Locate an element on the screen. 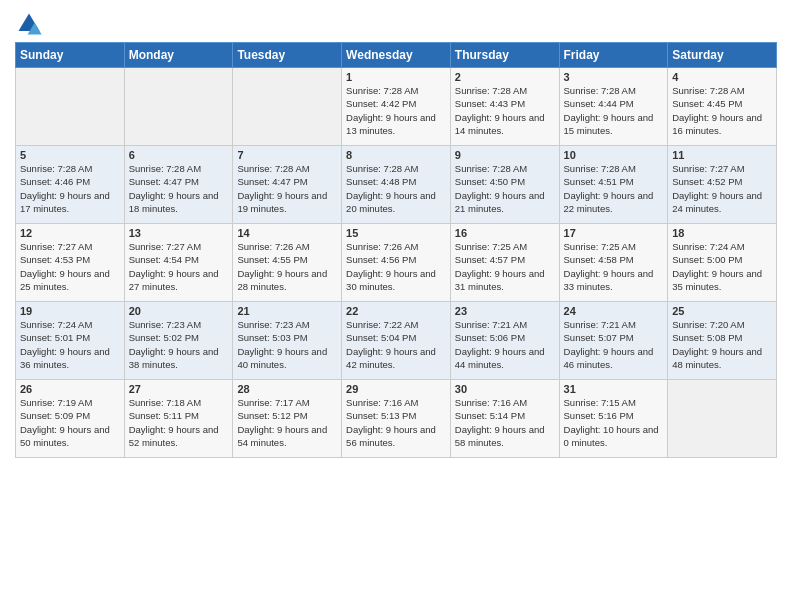 This screenshot has width=792, height=612. day-number: 11 is located at coordinates (722, 155).